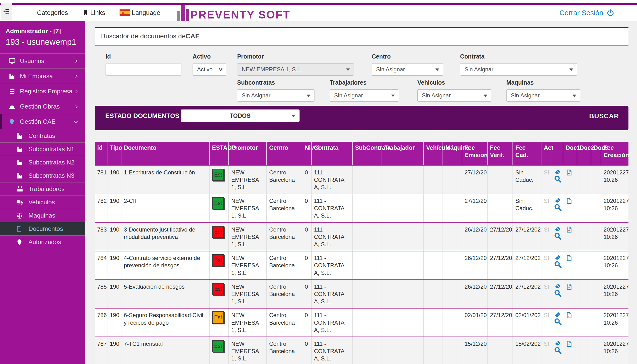  I want to click on cell-fec-emision: 27/12/2020, so click(475, 180).